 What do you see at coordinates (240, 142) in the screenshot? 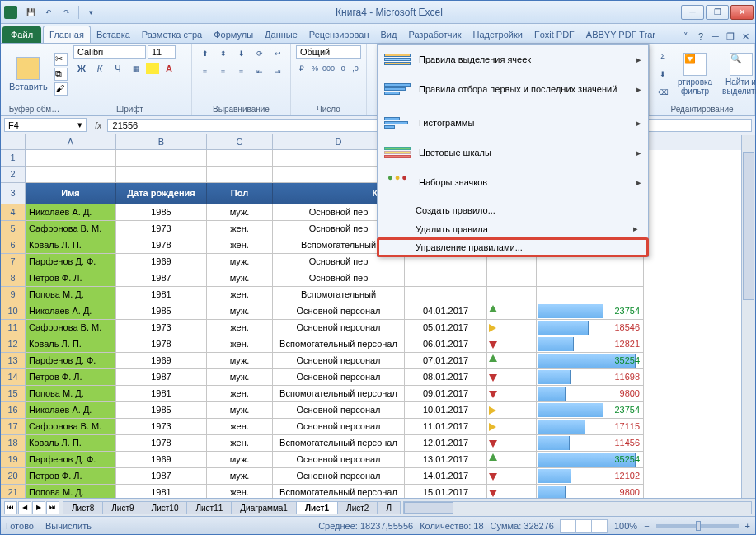
I see `col-header: C` at bounding box center [240, 142].